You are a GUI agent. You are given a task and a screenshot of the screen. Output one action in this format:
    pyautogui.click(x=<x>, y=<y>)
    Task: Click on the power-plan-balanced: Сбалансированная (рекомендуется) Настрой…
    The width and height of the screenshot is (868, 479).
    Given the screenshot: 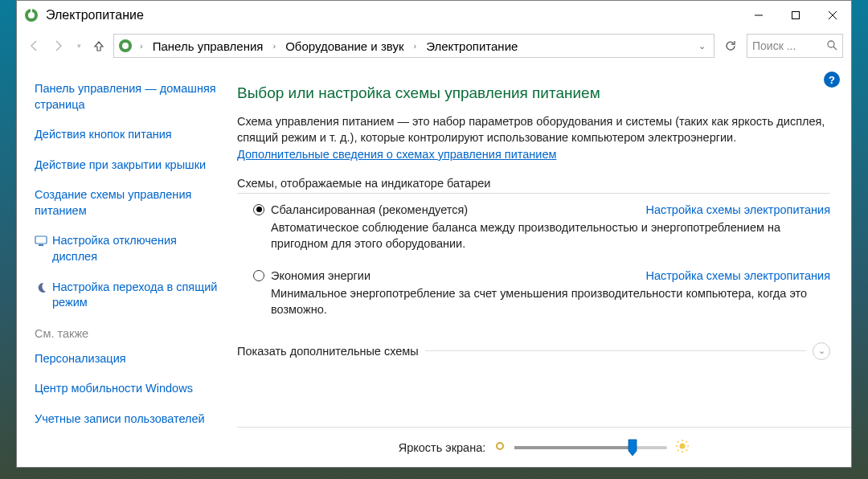 What is the action you would take?
    pyautogui.click(x=534, y=235)
    